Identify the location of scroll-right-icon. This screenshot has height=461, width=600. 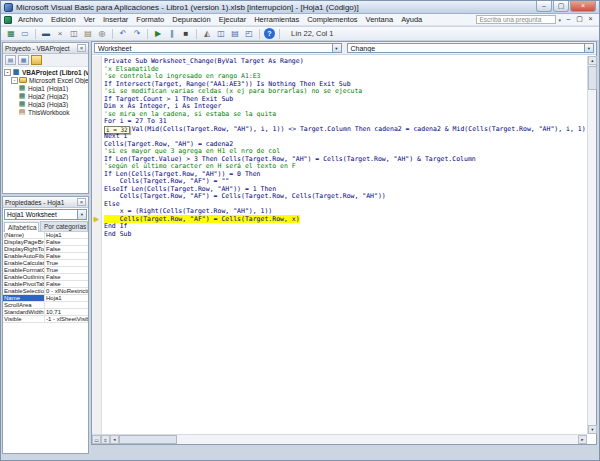
(582, 440).